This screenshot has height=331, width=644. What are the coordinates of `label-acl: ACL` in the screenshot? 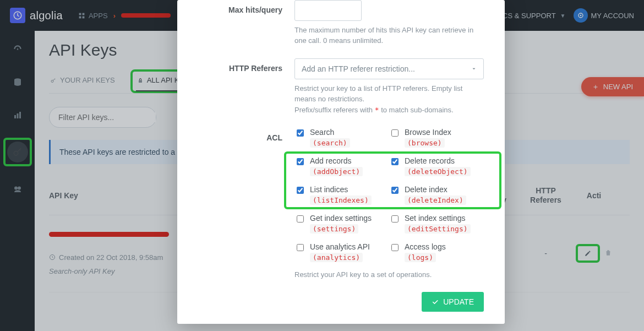 It's located at (247, 204).